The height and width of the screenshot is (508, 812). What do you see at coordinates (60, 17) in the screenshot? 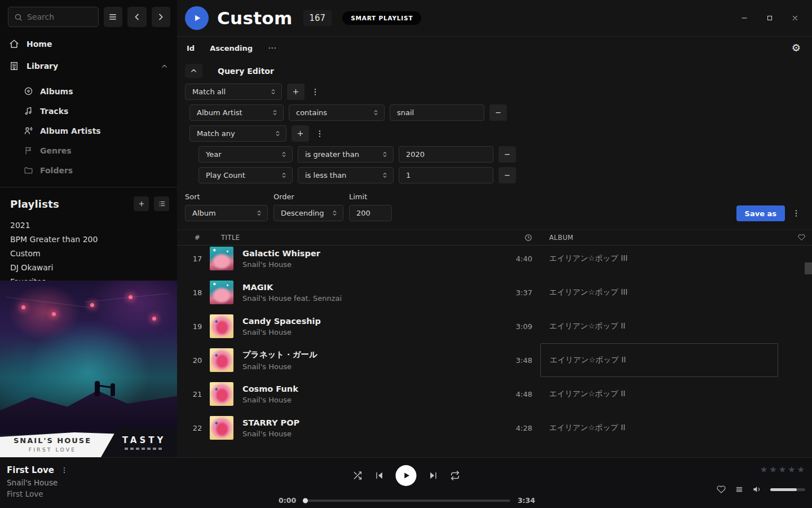
I see `search-input` at bounding box center [60, 17].